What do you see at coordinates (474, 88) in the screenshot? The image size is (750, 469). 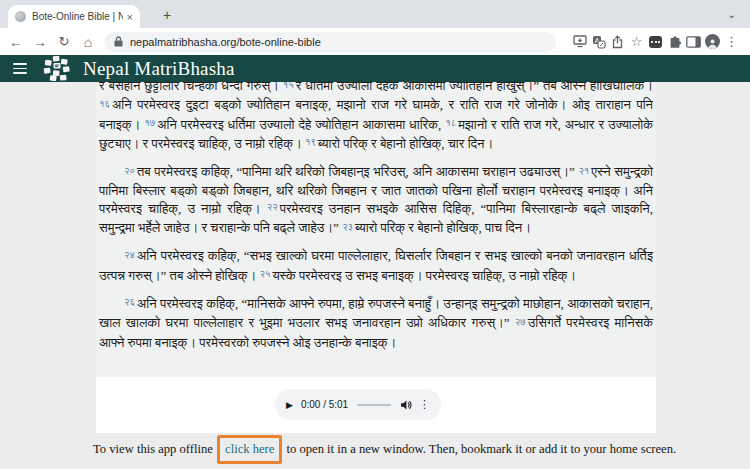 I see `verse-text: र धर्तिमा उज्यालो दहक आकासमा ज्योतिहान ह…` at bounding box center [474, 88].